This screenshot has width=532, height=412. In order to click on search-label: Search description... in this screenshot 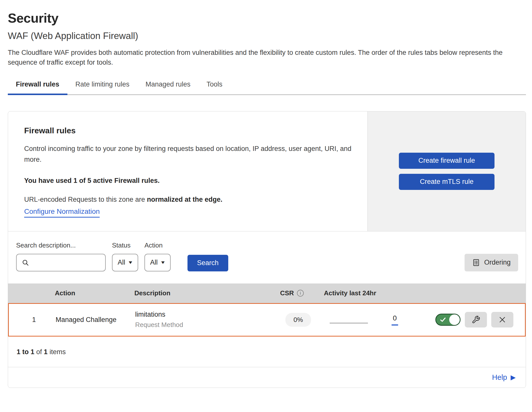, I will do `click(61, 245)`.